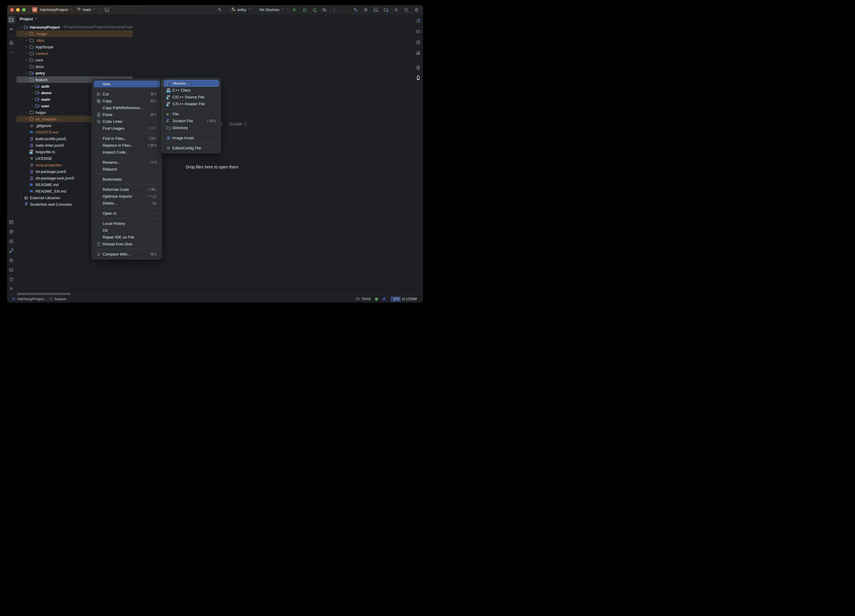  What do you see at coordinates (75, 66) in the screenshot?
I see `tree-item-docs: docs` at bounding box center [75, 66].